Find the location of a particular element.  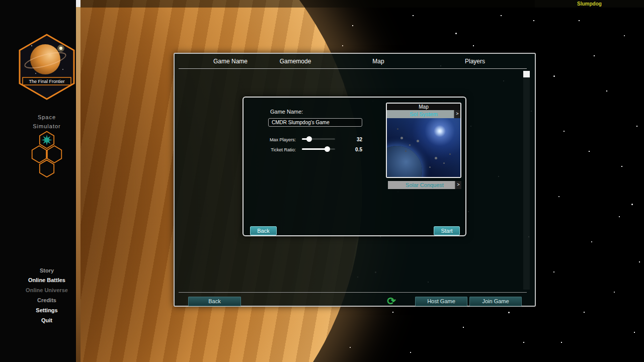

server-list-scrollbar-track is located at coordinates (526, 180).